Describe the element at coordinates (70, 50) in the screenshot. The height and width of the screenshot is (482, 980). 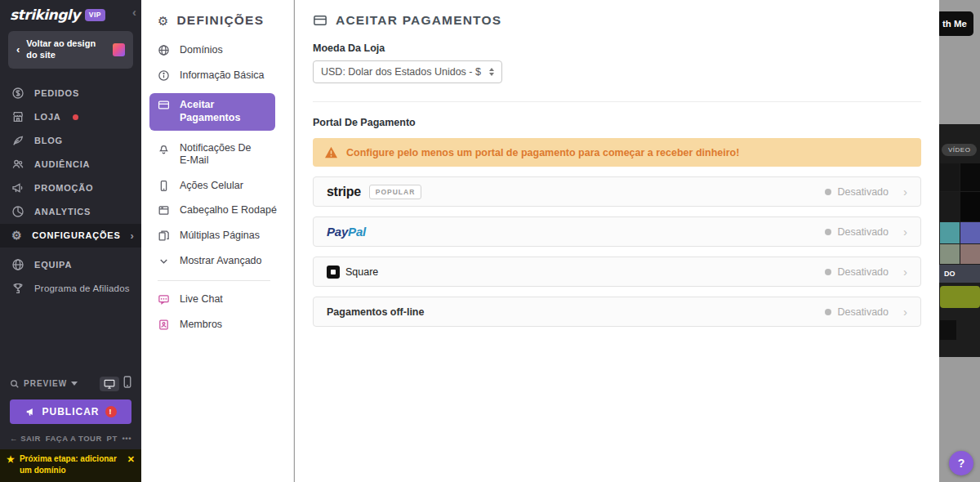
I see `back-to-design-button: ‹ Voltar ao design do site` at that location.